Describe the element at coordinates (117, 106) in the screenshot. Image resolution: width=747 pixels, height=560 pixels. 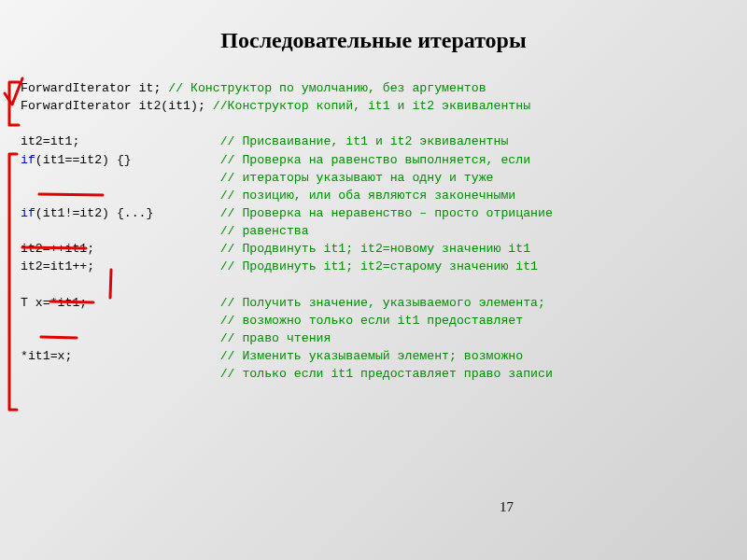
I see `code-text: ForwardIterator it2(it1);` at that location.